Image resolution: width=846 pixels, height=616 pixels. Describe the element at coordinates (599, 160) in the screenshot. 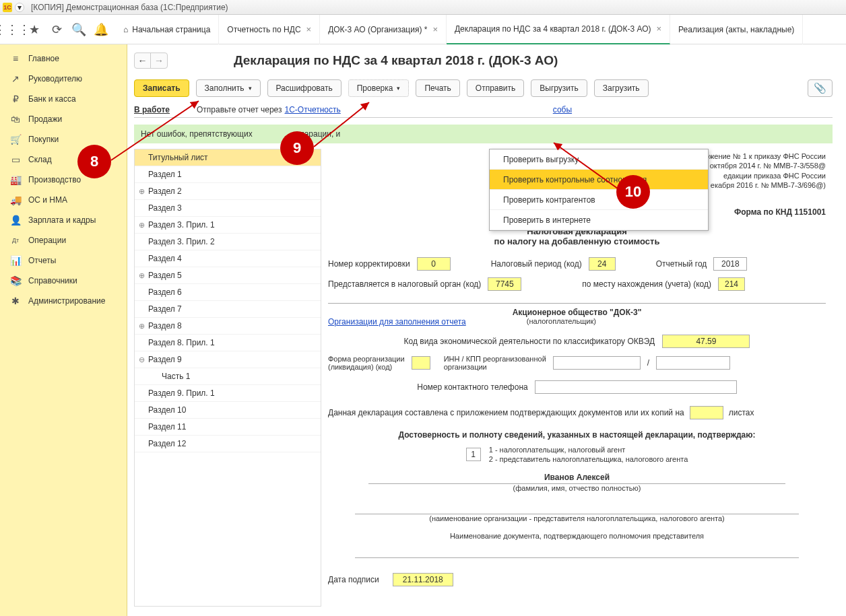

I see `check-export-item: Проверить выгрузку` at that location.